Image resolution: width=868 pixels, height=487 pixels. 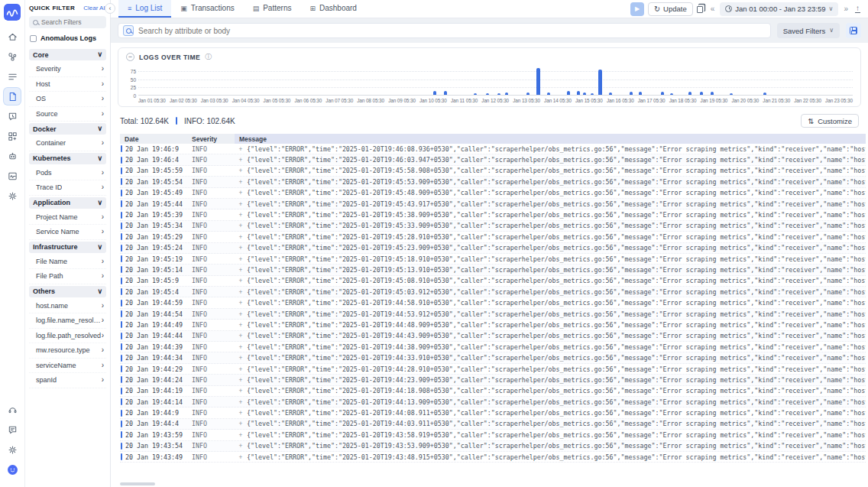 I want to click on filter-item-log-file-name-resolv-: log.file.name_resolv...›, so click(x=67, y=321).